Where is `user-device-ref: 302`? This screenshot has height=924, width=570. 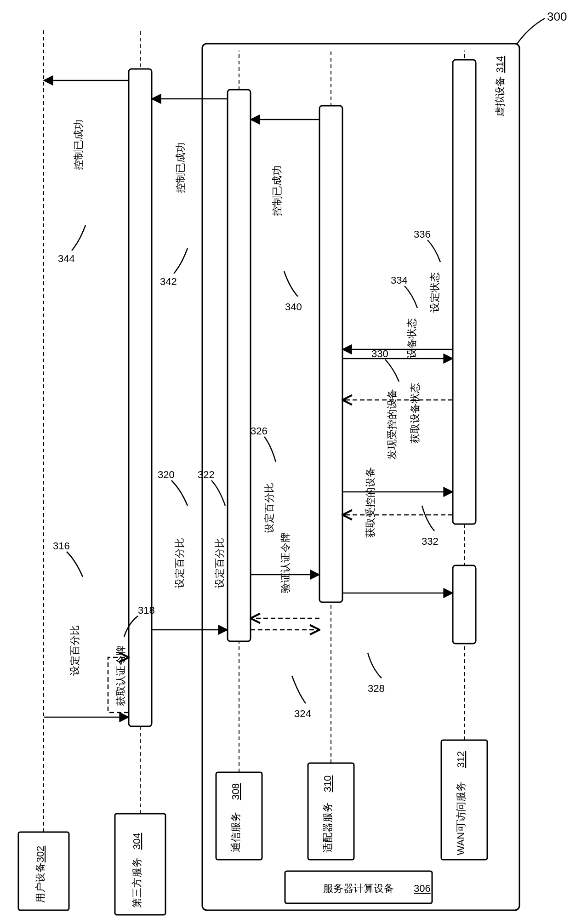 user-device-ref: 302 is located at coordinates (40, 854).